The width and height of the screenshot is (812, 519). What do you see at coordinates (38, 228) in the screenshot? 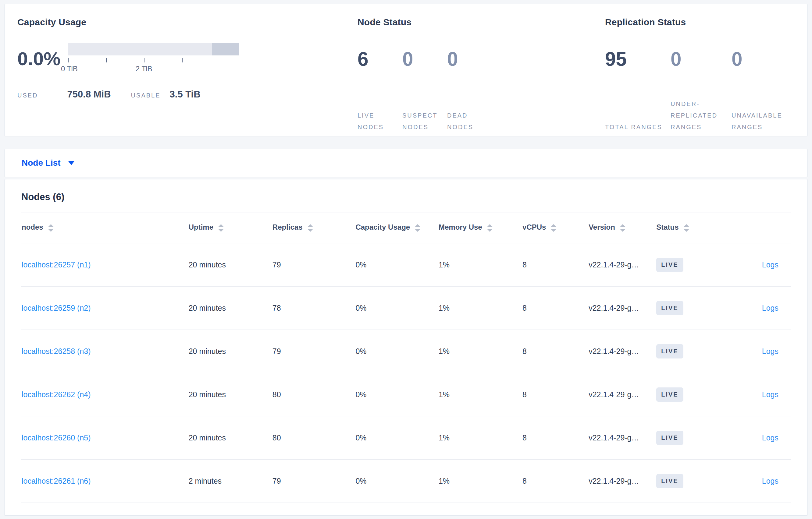
I see `column-header-nodes: nodes` at bounding box center [38, 228].